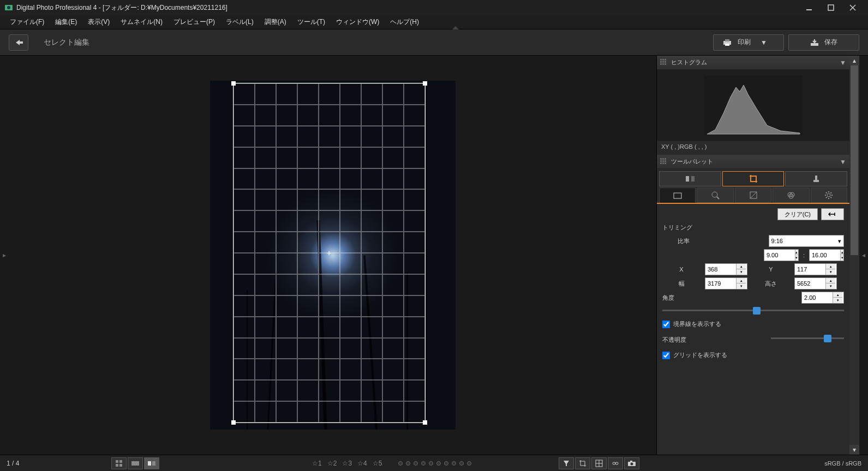  Describe the element at coordinates (791, 195) in the screenshot. I see `tool-tab-color` at that location.